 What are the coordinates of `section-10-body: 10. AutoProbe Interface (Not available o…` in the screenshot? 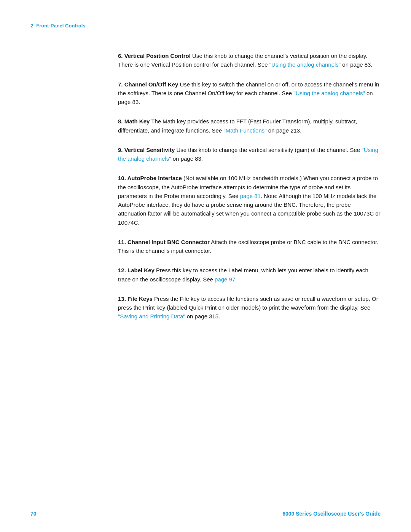 It's located at (249, 200).